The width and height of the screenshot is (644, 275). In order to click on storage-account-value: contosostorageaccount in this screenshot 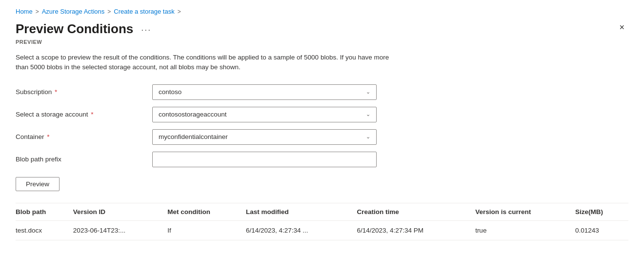, I will do `click(193, 114)`.